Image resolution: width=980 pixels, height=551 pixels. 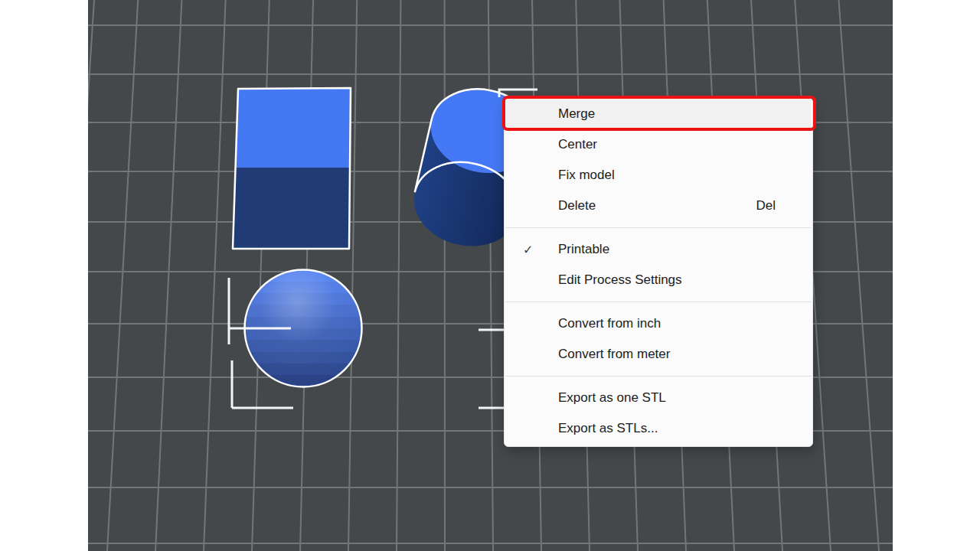 I want to click on menu-item-merge: Merge, so click(x=658, y=114).